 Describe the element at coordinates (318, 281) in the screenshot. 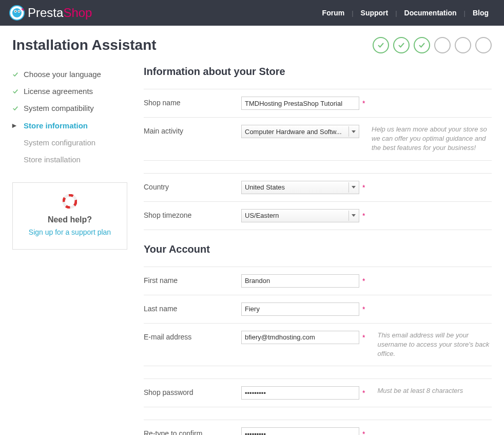

I see `field-first-name: First name *` at that location.